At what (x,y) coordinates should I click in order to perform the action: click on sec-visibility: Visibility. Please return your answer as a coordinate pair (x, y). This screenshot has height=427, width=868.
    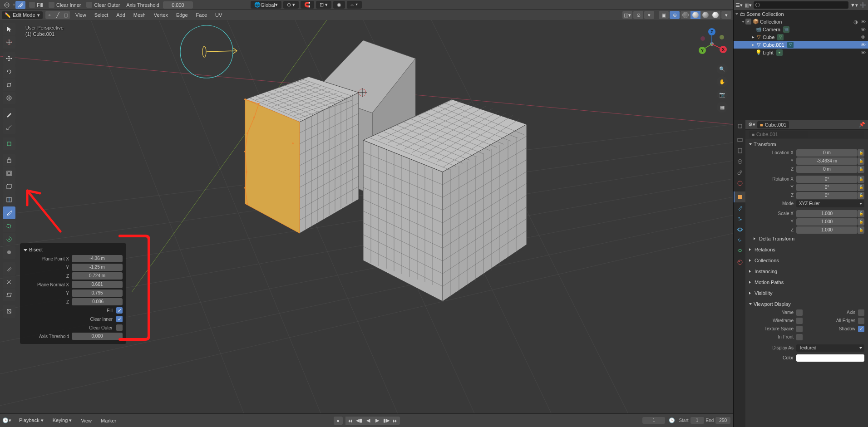
    Looking at the image, I should click on (807, 293).